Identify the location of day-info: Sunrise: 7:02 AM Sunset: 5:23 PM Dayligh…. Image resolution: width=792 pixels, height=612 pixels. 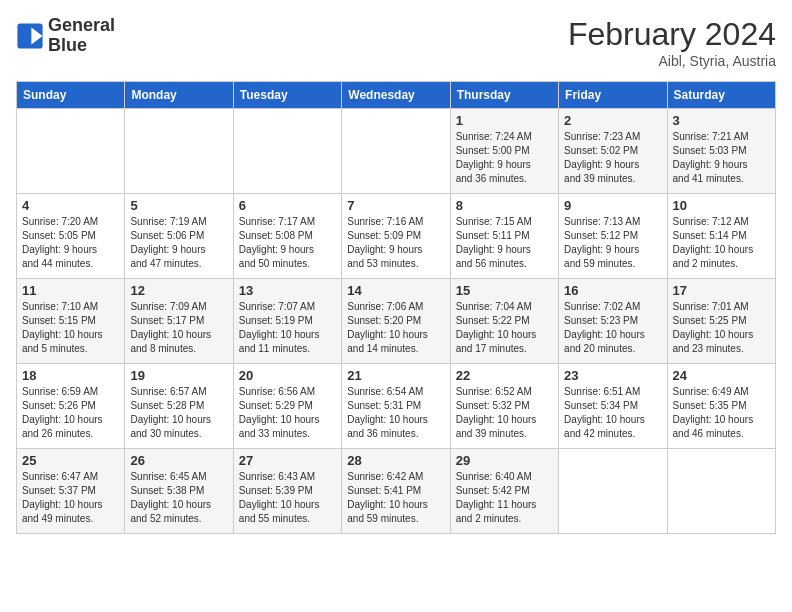
(612, 328).